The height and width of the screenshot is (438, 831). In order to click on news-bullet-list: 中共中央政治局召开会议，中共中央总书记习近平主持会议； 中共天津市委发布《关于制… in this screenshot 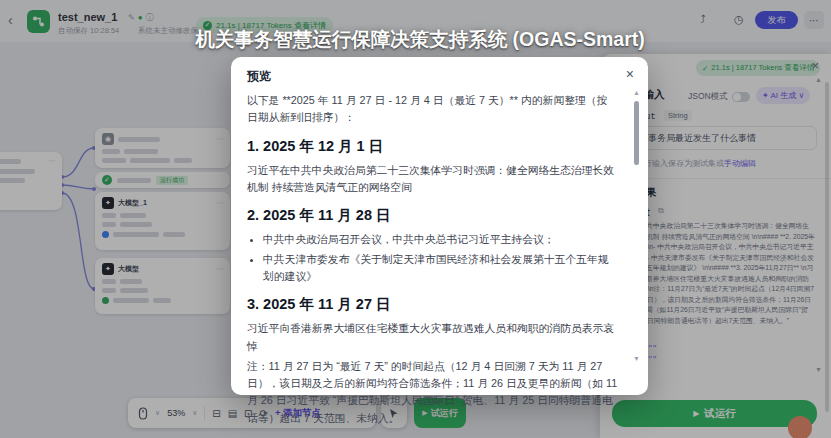, I will do `click(440, 258)`.